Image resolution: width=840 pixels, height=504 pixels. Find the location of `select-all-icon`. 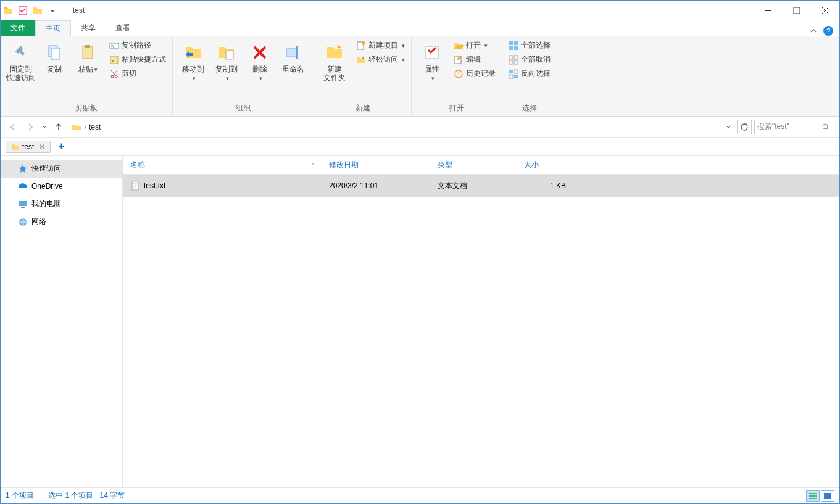

select-all-icon is located at coordinates (514, 46).